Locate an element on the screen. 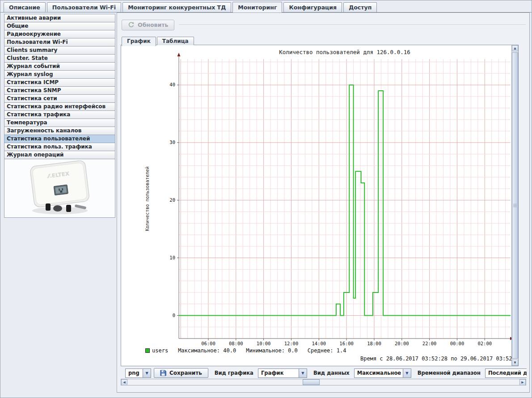 The image size is (532, 398). main-tab-bar: ОписаниеПользователи Wi-FiМониторинг кон… is located at coordinates (266, 6).